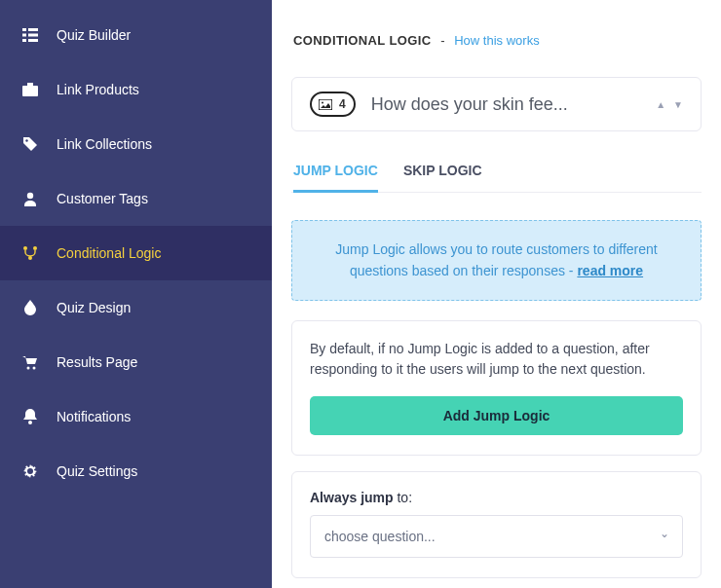  What do you see at coordinates (30, 90) in the screenshot?
I see `briefcase-icon` at bounding box center [30, 90].